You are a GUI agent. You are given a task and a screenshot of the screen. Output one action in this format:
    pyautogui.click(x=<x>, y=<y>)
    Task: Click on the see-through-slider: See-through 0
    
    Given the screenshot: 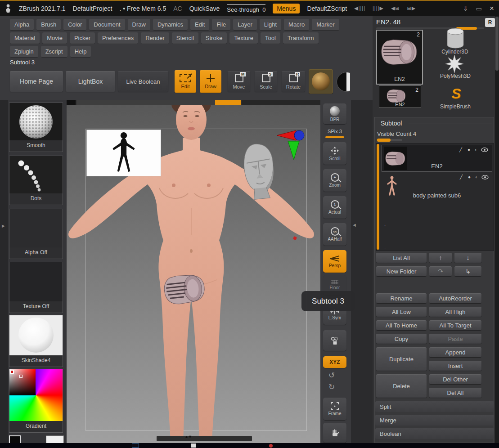 What is the action you would take?
    pyautogui.click(x=246, y=9)
    